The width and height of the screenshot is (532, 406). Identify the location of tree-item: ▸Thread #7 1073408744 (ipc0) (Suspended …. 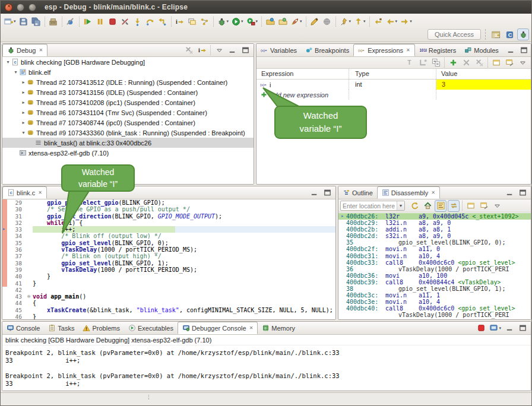
(128, 122).